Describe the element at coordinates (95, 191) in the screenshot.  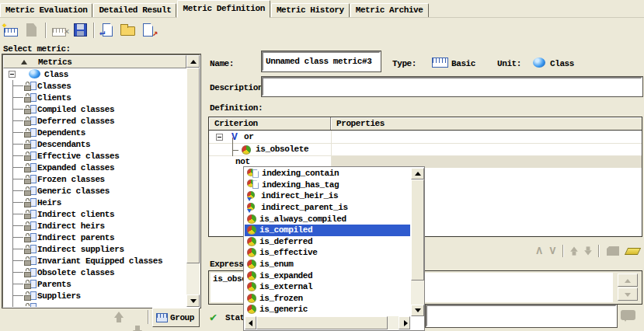
I see `tree-item: Generic classes` at that location.